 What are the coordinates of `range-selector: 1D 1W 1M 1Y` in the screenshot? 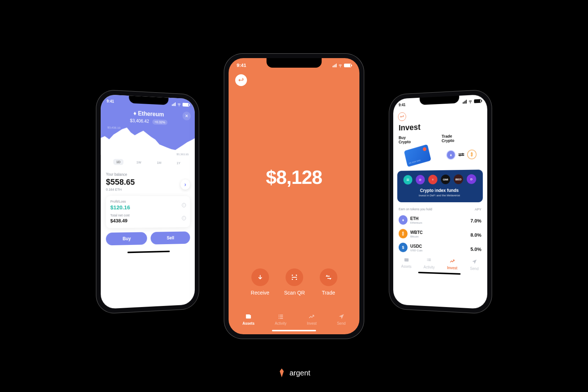 It's located at (148, 163).